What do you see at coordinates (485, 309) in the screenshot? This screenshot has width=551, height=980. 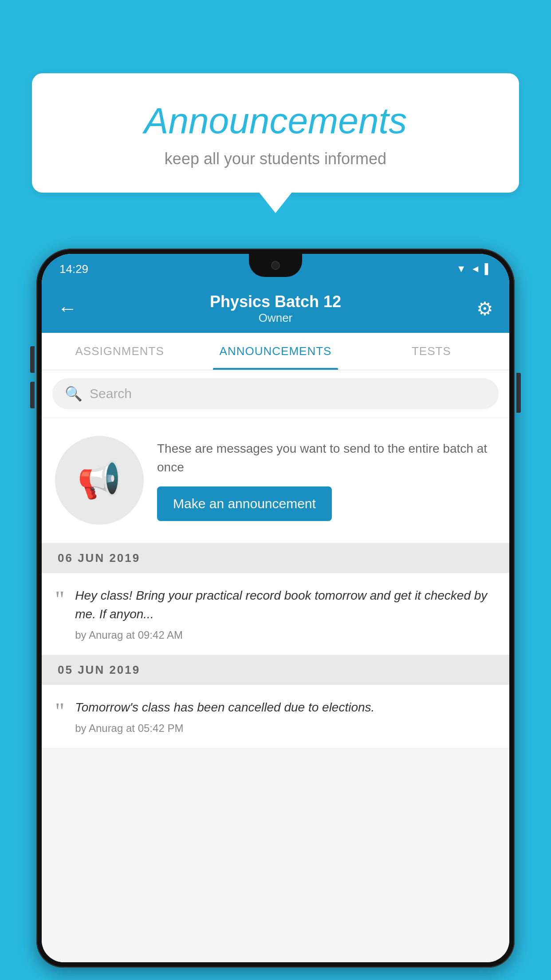 I see `settings-icon: ⚙` at bounding box center [485, 309].